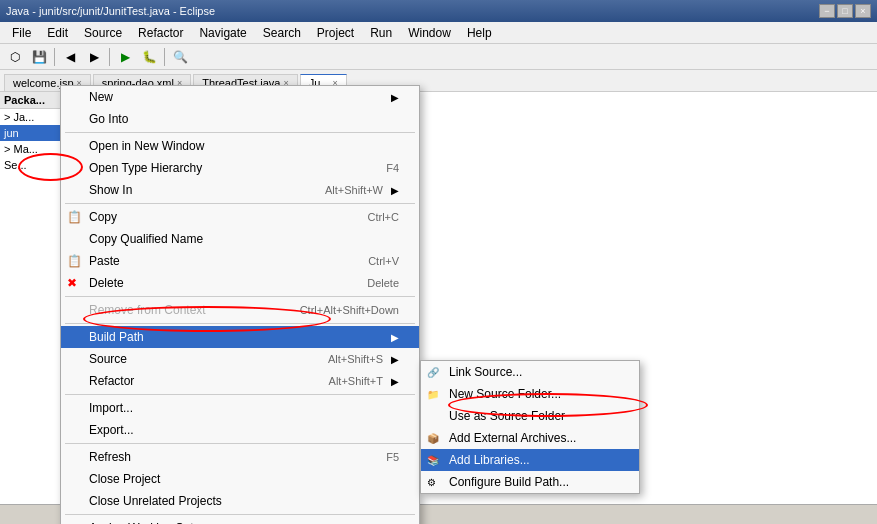  I want to click on tree-junit-label: jun, so click(12, 133).